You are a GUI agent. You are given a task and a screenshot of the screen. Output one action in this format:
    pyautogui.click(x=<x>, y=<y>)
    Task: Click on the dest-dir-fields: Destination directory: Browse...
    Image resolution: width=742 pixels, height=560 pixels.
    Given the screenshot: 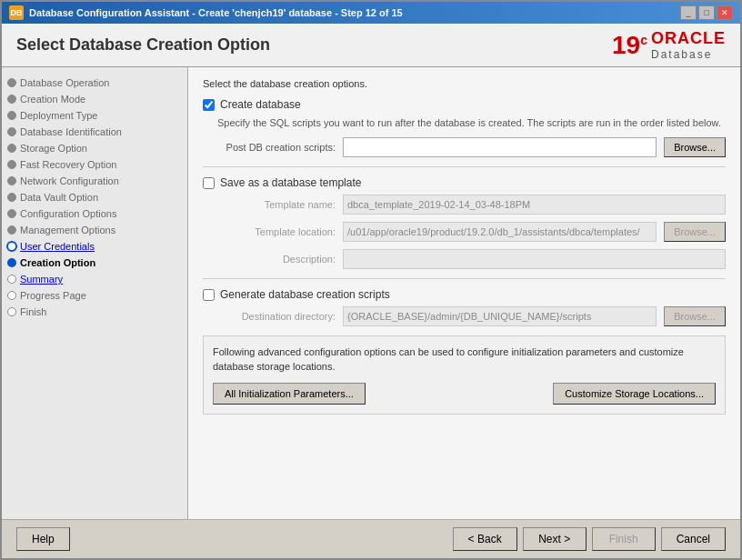 What is the action you would take?
    pyautogui.click(x=471, y=316)
    